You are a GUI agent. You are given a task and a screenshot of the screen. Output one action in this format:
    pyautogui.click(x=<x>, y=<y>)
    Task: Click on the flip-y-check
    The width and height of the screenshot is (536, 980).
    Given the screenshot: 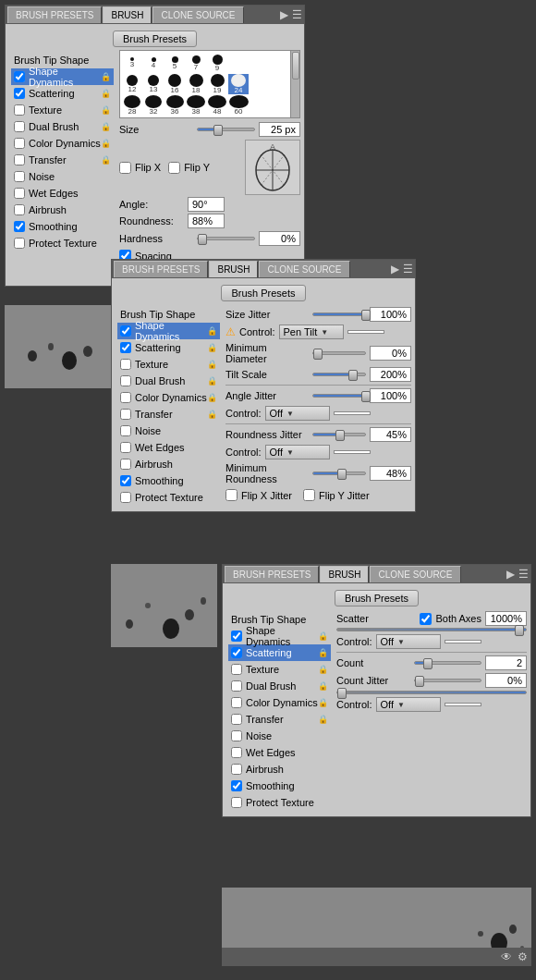 What is the action you would take?
    pyautogui.click(x=174, y=168)
    